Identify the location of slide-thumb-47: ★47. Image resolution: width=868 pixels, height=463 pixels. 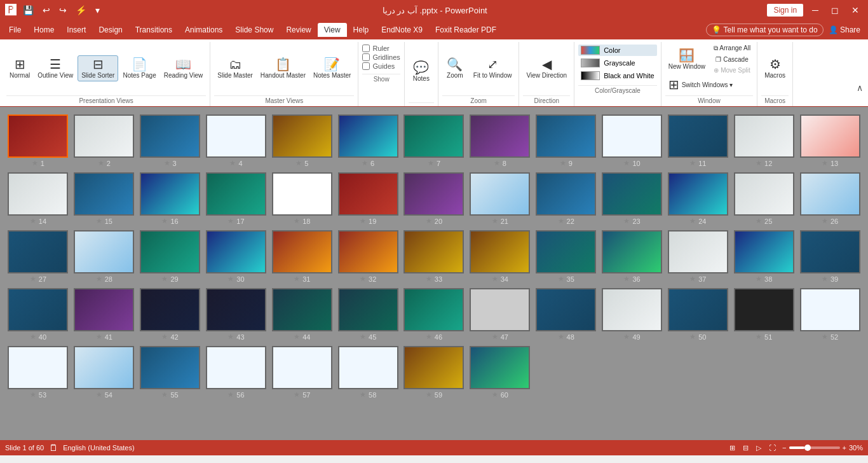
(500, 314).